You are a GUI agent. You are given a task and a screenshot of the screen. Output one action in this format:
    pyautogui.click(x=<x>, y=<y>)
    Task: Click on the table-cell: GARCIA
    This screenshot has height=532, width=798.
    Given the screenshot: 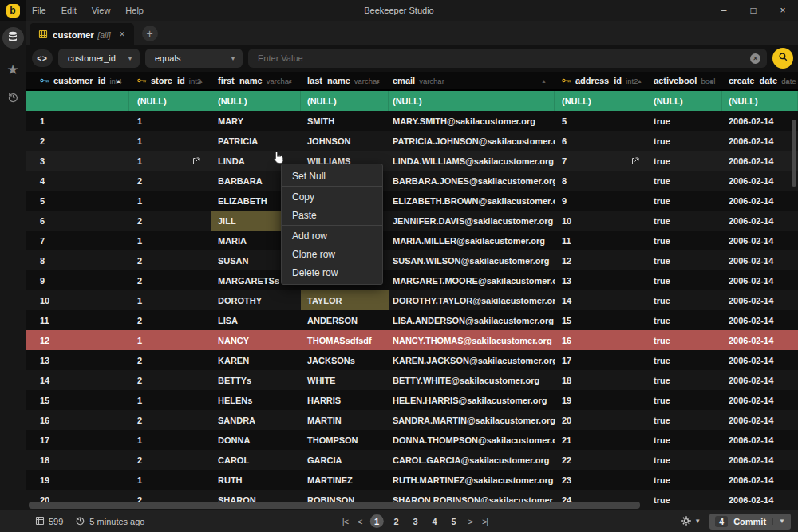 What is the action you would take?
    pyautogui.click(x=345, y=459)
    